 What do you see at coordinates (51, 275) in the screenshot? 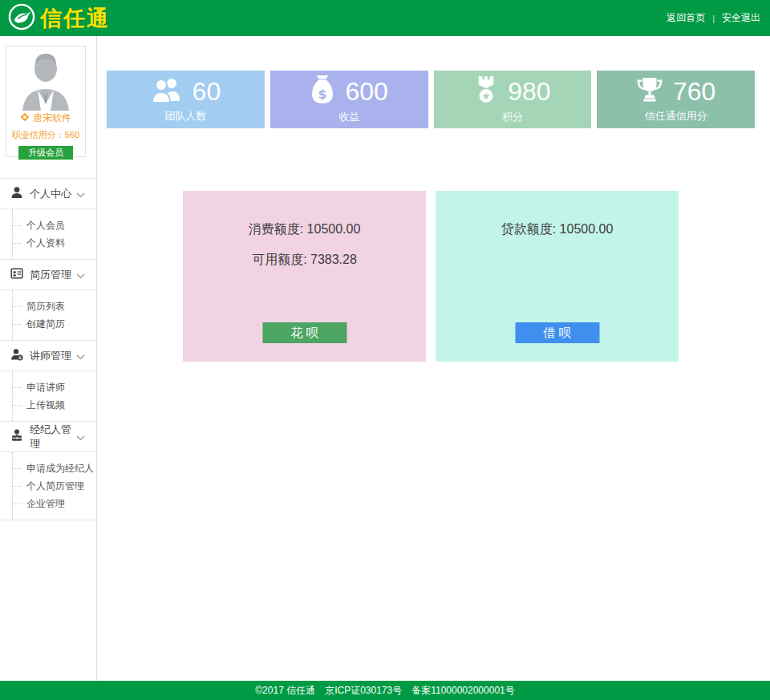
I see `menu-group-label: 简历管理` at bounding box center [51, 275].